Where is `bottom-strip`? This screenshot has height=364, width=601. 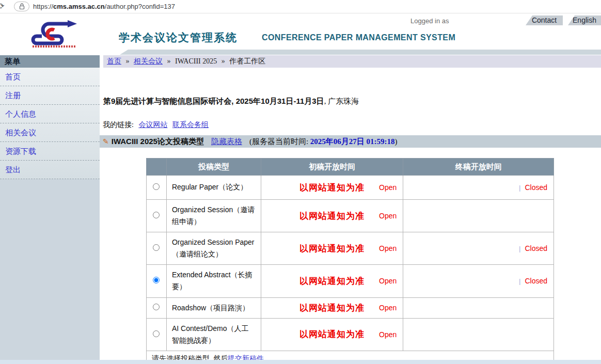 bottom-strip is located at coordinates (301, 362).